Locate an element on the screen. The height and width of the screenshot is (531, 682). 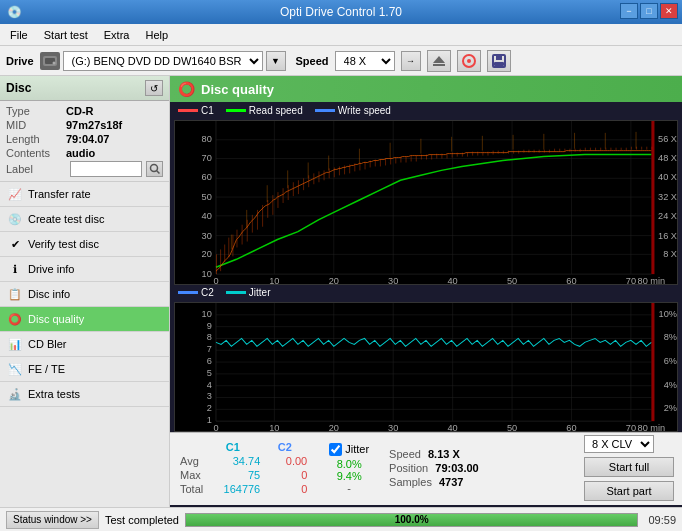
clv-dropdown: 8 X CLV is located at coordinates (619, 444).